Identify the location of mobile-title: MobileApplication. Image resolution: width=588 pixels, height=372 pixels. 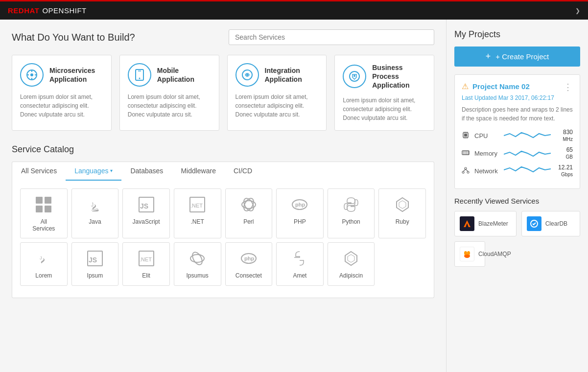
(176, 75).